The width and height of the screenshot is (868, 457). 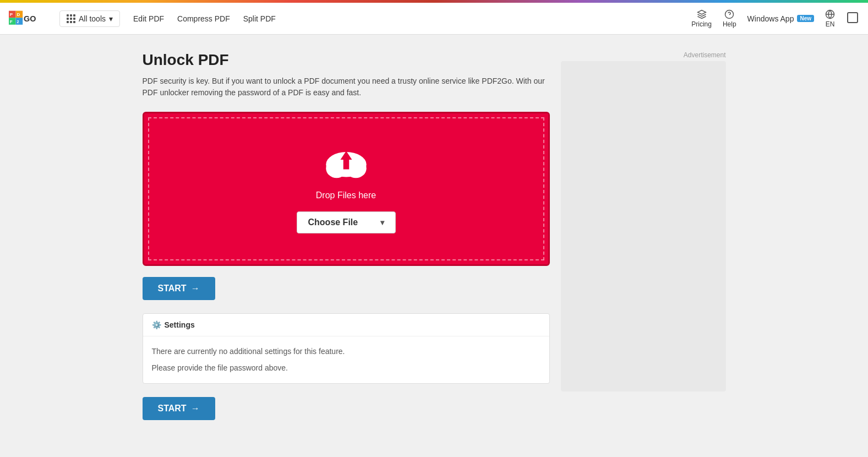 I want to click on windows-app-button: Windows App New, so click(x=780, y=19).